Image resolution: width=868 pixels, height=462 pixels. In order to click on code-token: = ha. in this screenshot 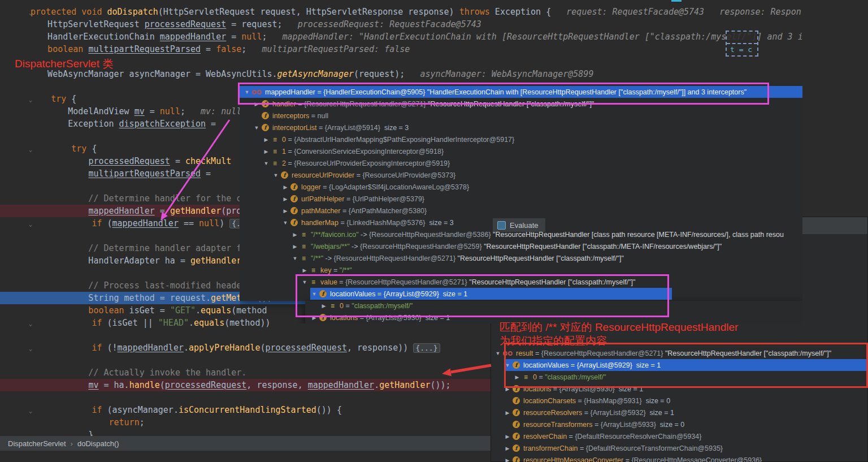, I will do `click(114, 385)`.